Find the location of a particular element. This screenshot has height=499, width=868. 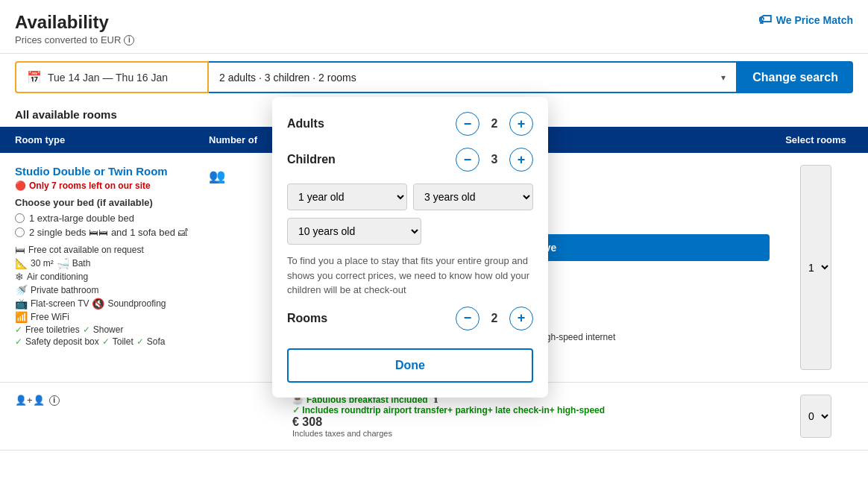

amenity-wifi: 📶 Free WiFi is located at coordinates (112, 317).